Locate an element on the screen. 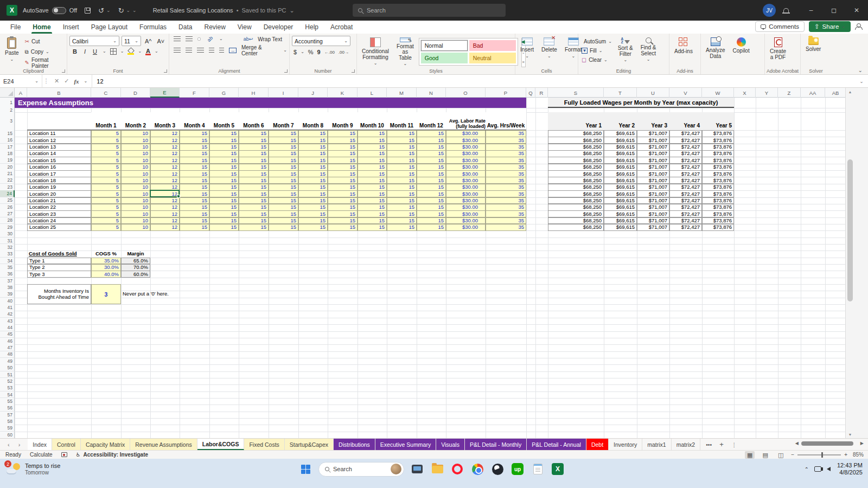 This screenshot has height=488, width=868. tray-volume-icon is located at coordinates (829, 469).